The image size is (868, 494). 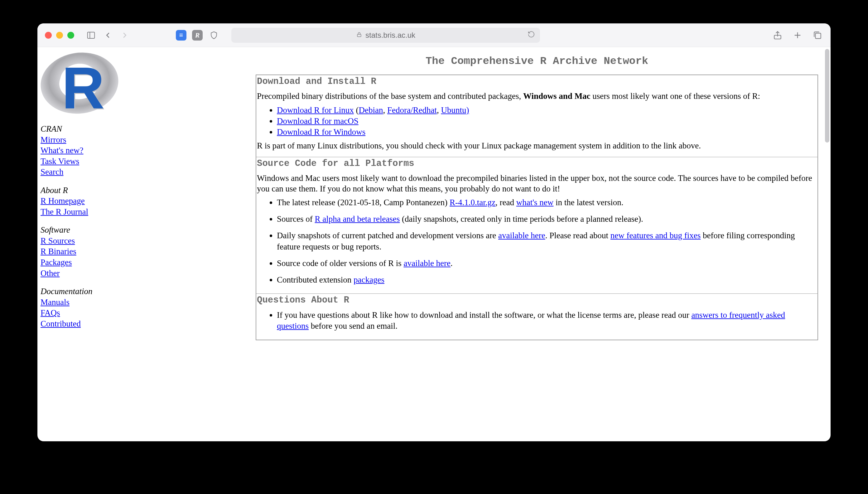 I want to click on link-latest-tar: R-4.1.0.tar.gz, so click(x=472, y=202).